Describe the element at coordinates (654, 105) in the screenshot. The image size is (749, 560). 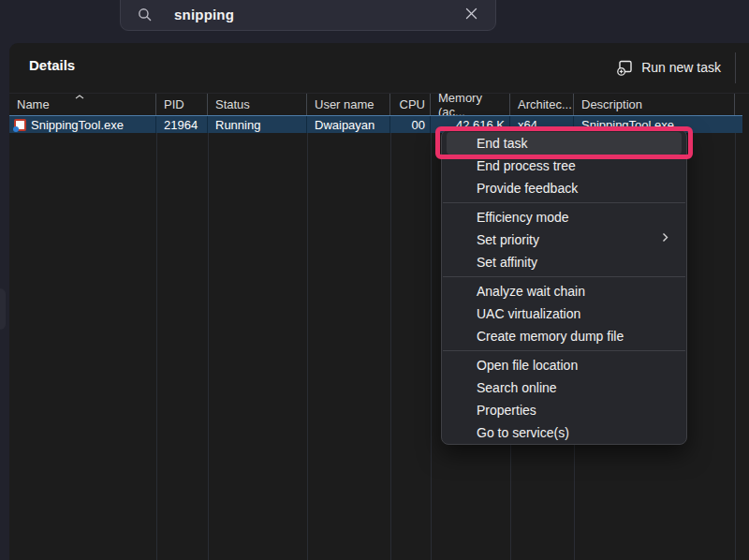
I see `column-header-description: Description` at that location.